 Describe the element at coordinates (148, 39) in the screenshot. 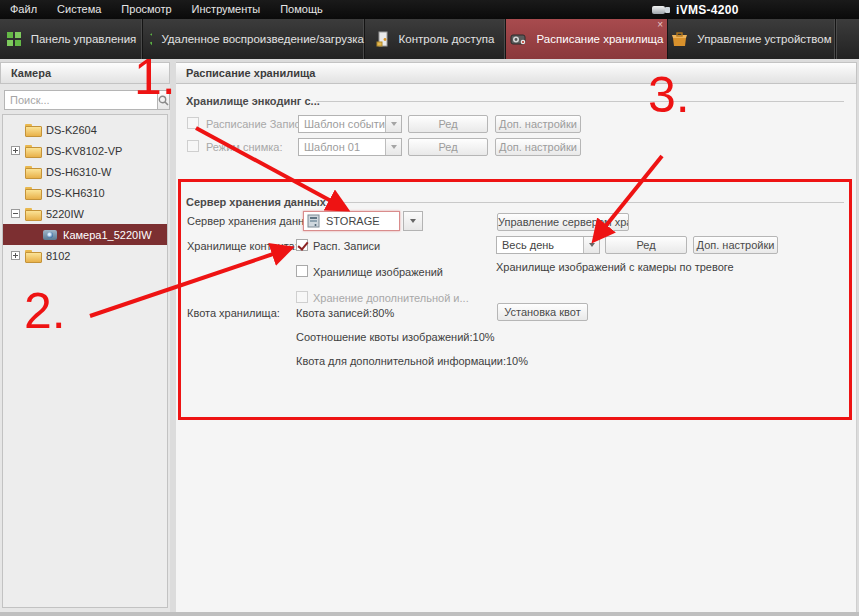

I see `remote-playback-icon` at that location.